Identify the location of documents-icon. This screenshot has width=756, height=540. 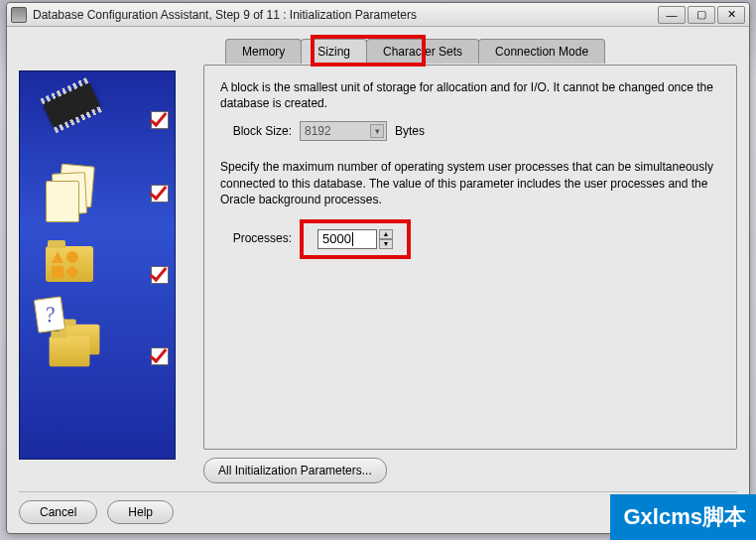
(74, 194).